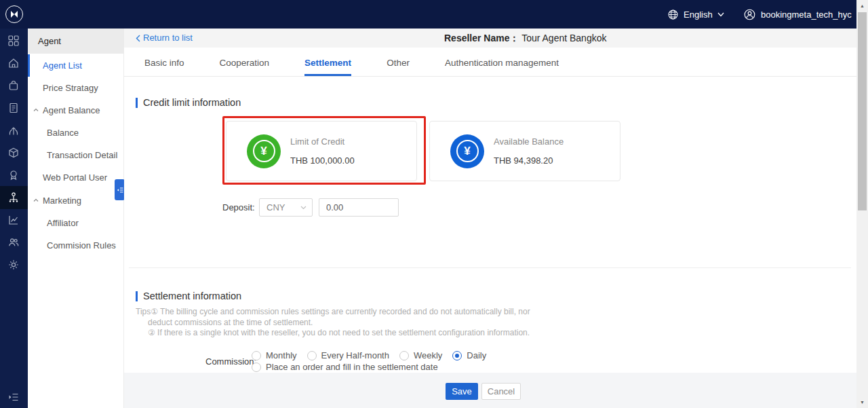 The image size is (868, 408). Describe the element at coordinates (189, 103) in the screenshot. I see `credit-section-title: Credit limit information` at that location.